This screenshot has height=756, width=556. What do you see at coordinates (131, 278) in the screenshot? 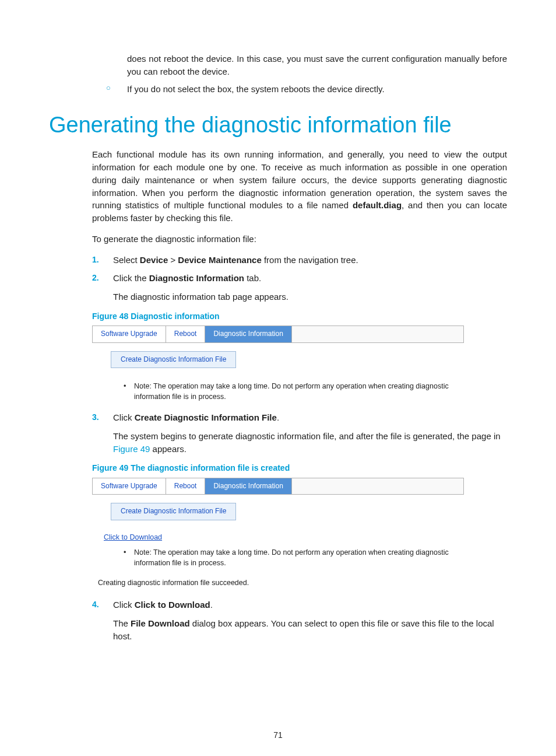
I see `step-text: Click the` at bounding box center [131, 278].